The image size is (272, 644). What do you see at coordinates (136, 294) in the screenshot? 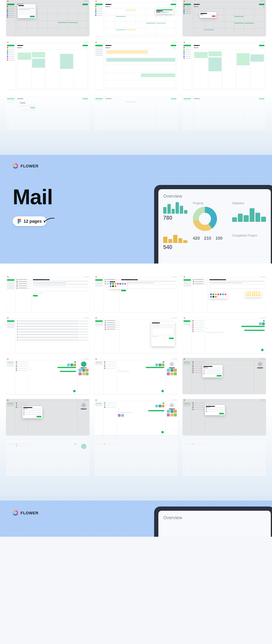
I see `mail-new-label-screenshot: Creative Director Resume New Label` at bounding box center [136, 294].